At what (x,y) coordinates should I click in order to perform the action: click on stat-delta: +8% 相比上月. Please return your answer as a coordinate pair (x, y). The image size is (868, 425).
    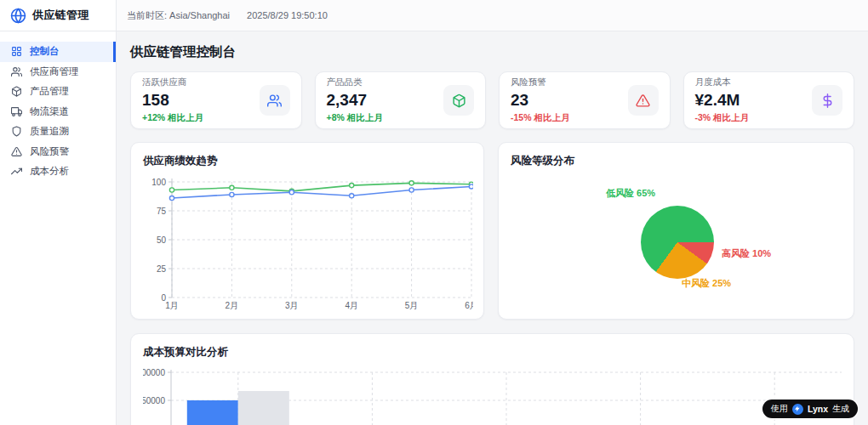
    Looking at the image, I should click on (355, 118).